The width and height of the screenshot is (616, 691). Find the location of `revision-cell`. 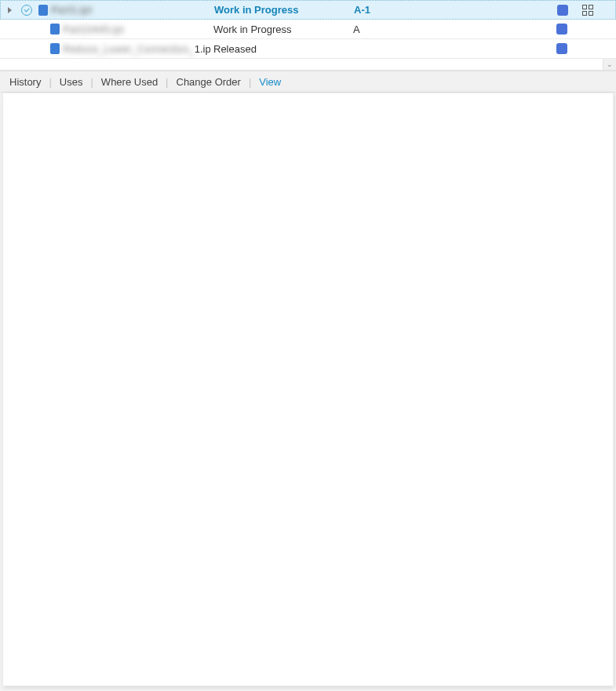

revision-cell is located at coordinates (450, 49).